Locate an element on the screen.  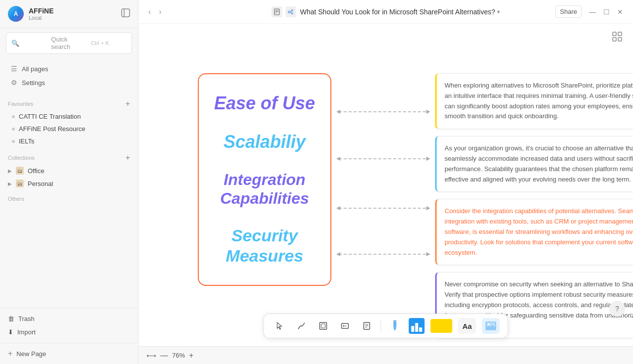
ease-info-card: When exploring alternatives to Microsoft… is located at coordinates (534, 101).